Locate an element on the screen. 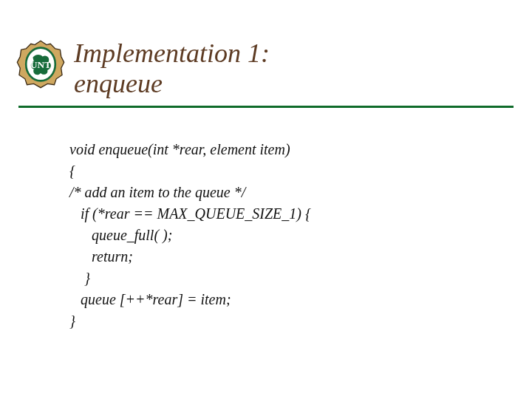 The image size is (532, 399). code-line: queue [++*rear] = item; is located at coordinates (151, 299).